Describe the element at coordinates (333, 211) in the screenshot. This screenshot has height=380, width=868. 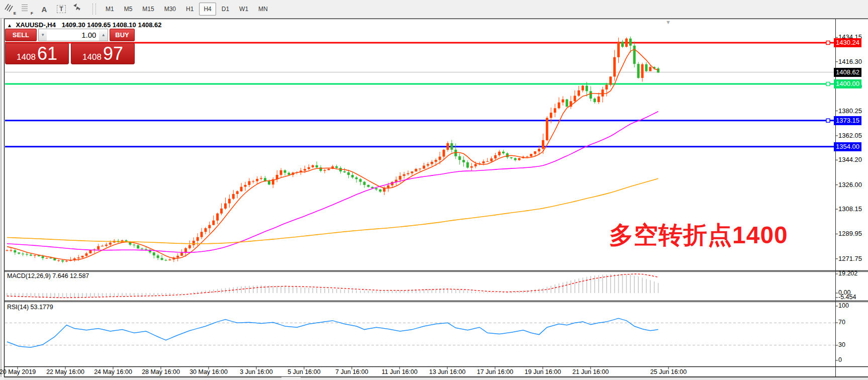
I see `moving-average-slow` at that location.